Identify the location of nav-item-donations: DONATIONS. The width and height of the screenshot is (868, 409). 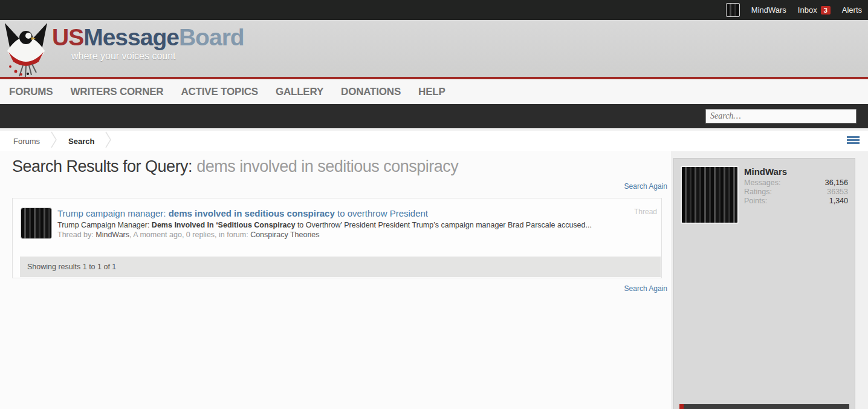
(371, 92).